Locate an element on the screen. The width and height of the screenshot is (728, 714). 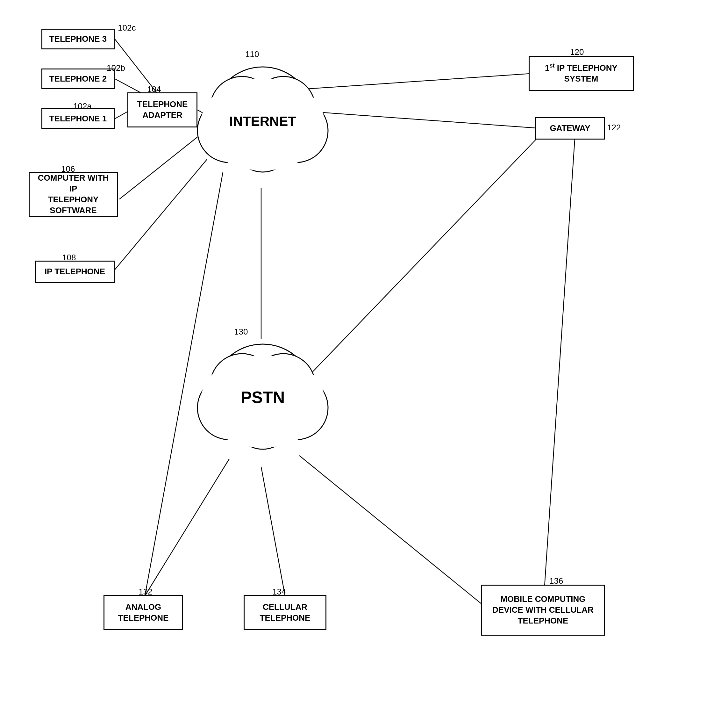
ip-telephony-system-ref: 120 is located at coordinates (577, 52).